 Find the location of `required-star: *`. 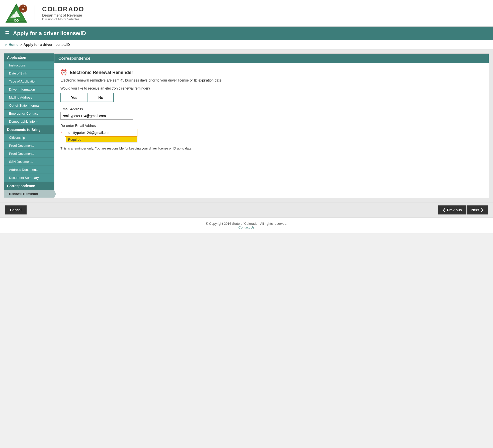

required-star: * is located at coordinates (61, 133).